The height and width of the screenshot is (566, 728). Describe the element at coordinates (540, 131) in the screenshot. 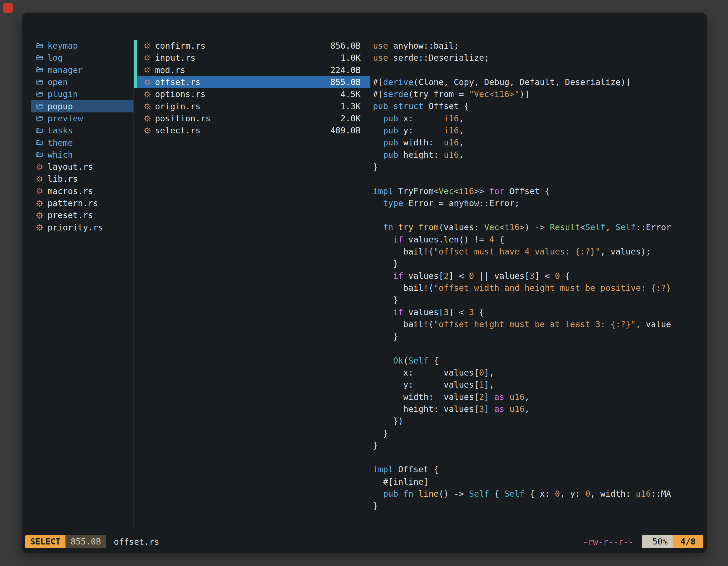

I see `code-line: pub y: i16,` at that location.